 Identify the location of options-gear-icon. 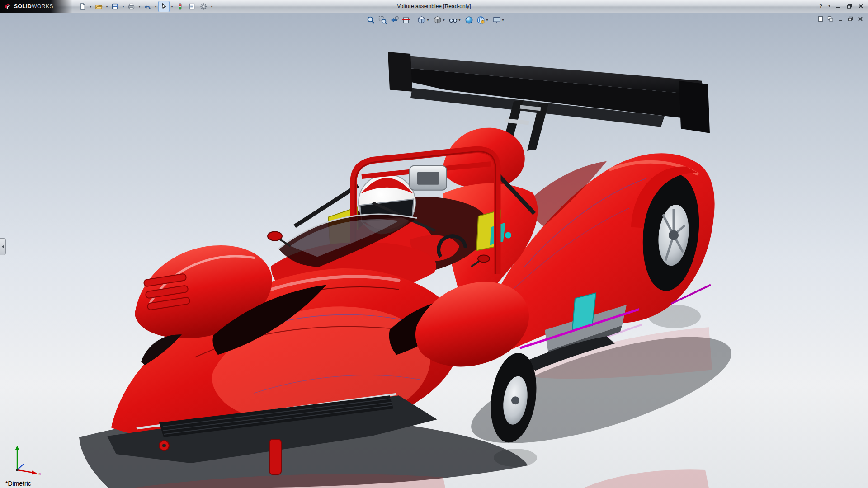
(203, 6).